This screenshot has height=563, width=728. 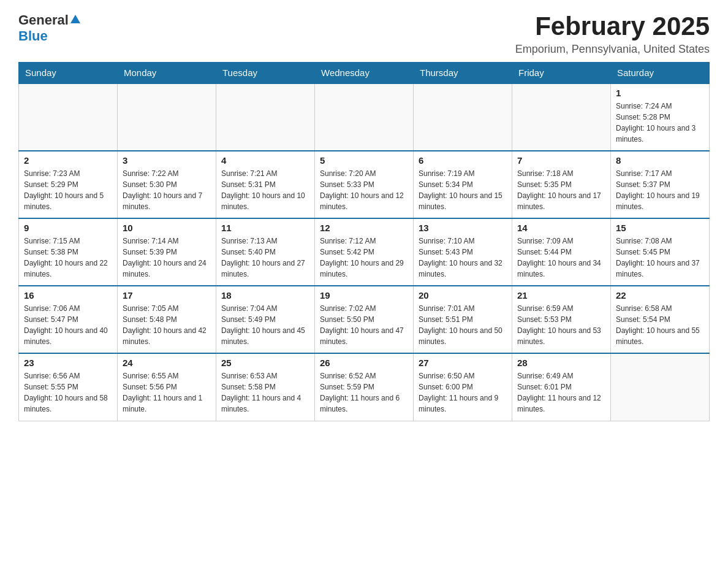 I want to click on day-number: 9, so click(x=68, y=228).